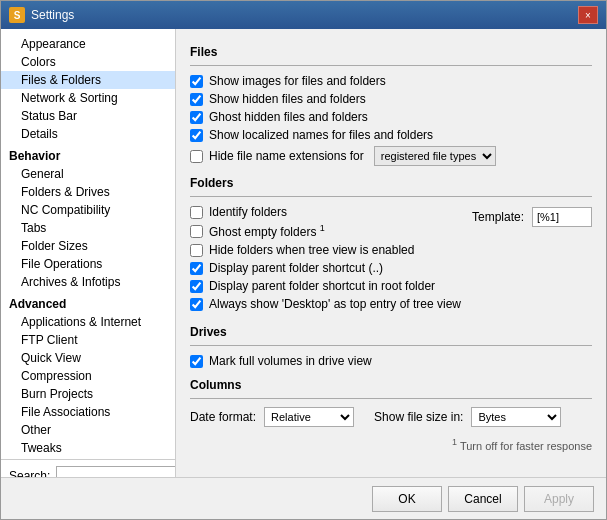  What do you see at coordinates (196, 156) in the screenshot?
I see `hide-extensions-checkbox` at bounding box center [196, 156].